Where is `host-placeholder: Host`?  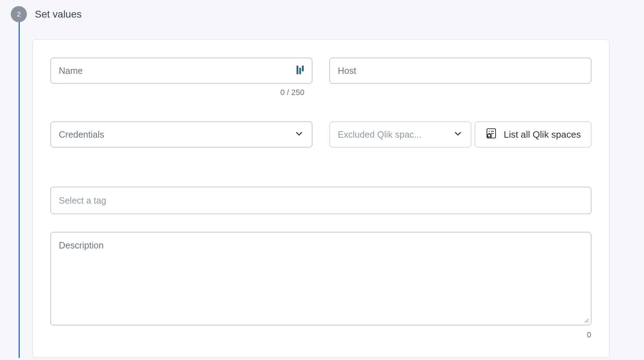 host-placeholder: Host is located at coordinates (460, 71).